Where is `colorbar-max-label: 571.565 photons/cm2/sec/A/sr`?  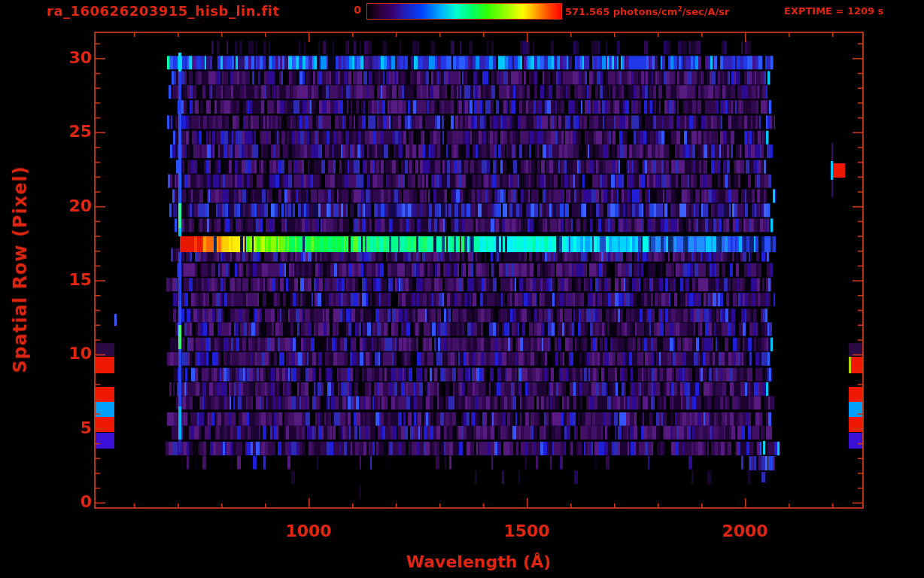
colorbar-max-label: 571.565 photons/cm2/sec/A/sr is located at coordinates (647, 12).